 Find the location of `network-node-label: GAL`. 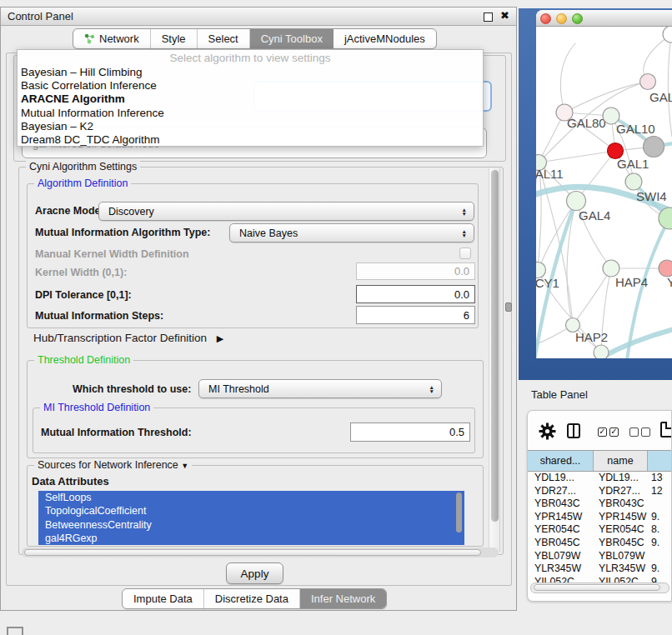

network-node-label: GAL is located at coordinates (660, 97).